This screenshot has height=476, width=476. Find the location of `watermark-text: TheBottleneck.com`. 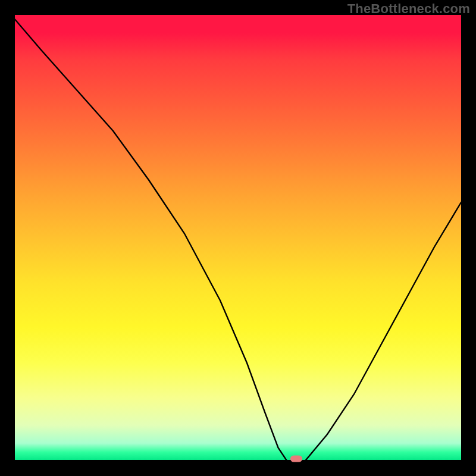

watermark-text: TheBottleneck.com is located at coordinates (409, 9).